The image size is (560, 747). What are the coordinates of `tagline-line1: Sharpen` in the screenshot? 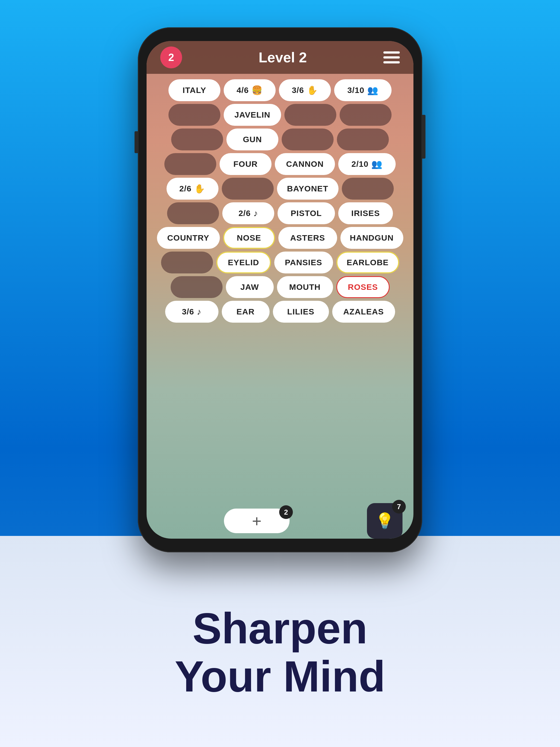 It's located at (280, 628).